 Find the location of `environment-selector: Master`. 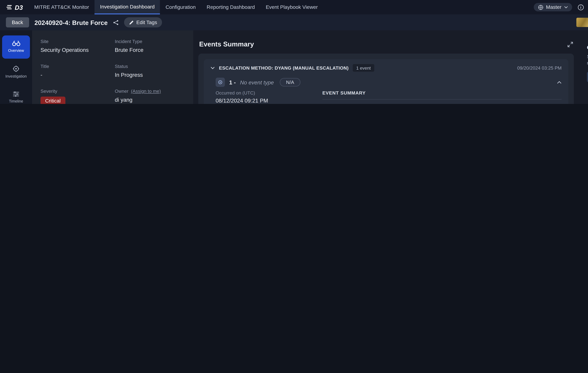

environment-selector: Master is located at coordinates (553, 7).